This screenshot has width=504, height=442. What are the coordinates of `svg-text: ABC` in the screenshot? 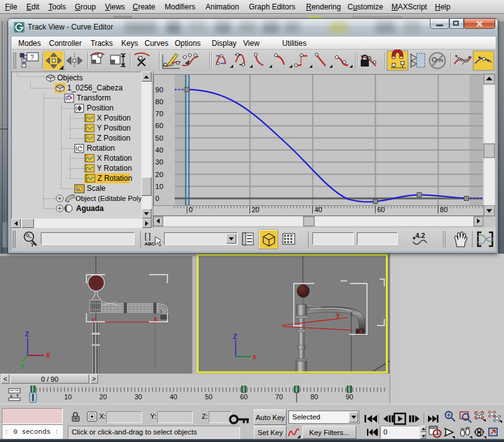 It's located at (150, 244).